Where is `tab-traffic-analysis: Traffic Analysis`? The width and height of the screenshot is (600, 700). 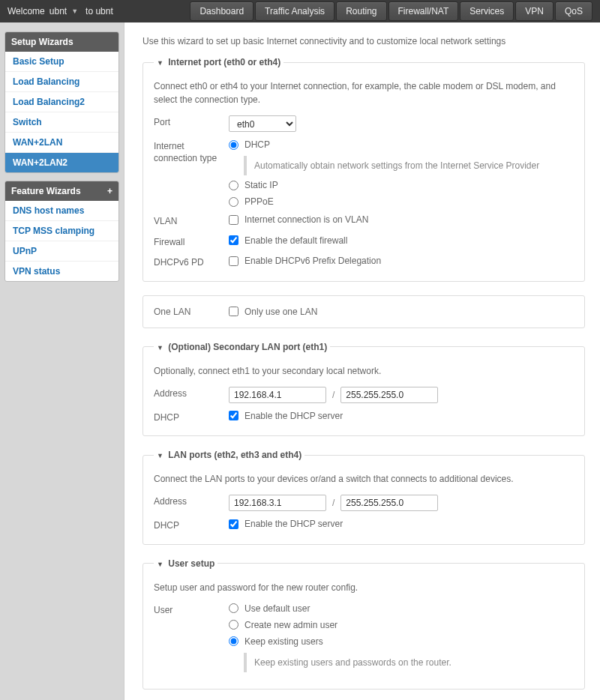 tab-traffic-analysis: Traffic Analysis is located at coordinates (295, 11).